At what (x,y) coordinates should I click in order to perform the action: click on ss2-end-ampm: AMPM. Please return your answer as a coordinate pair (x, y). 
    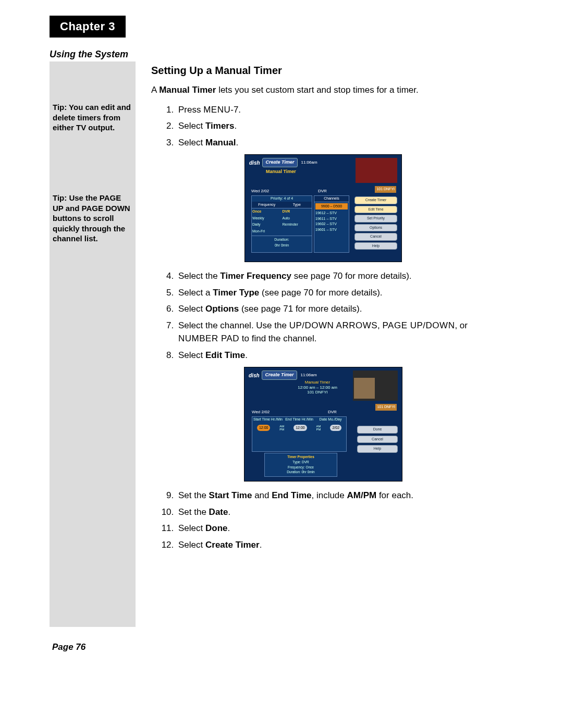
    Looking at the image, I should click on (319, 428).